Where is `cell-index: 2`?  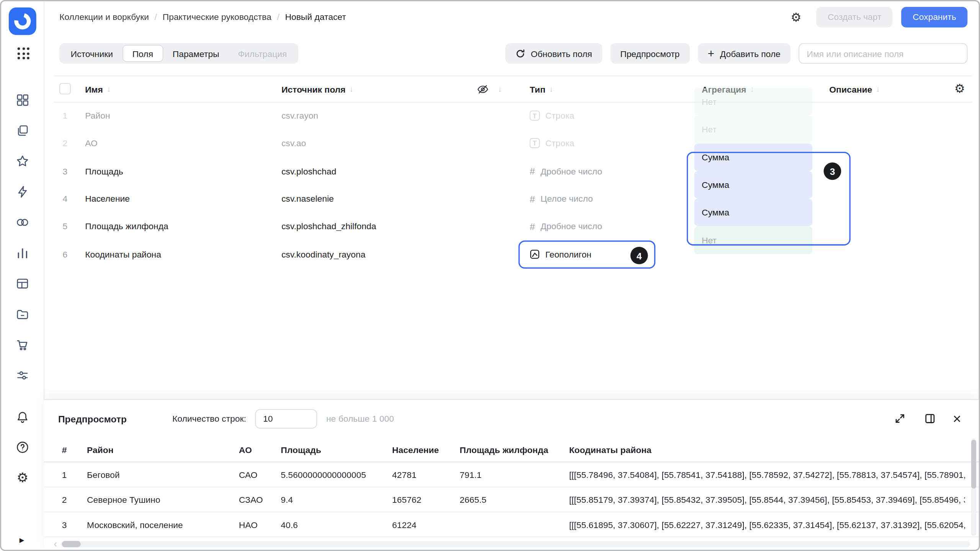
cell-index: 2 is located at coordinates (64, 499).